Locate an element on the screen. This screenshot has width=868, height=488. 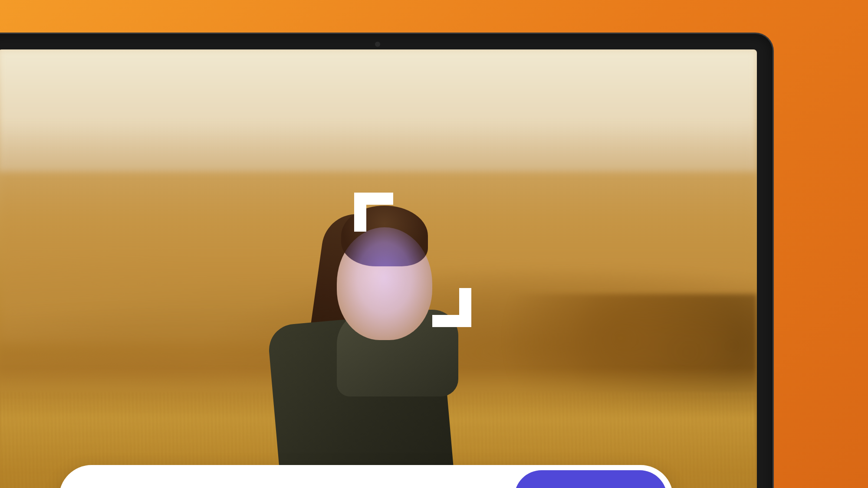
generate-button: Generate is located at coordinates (591, 479).